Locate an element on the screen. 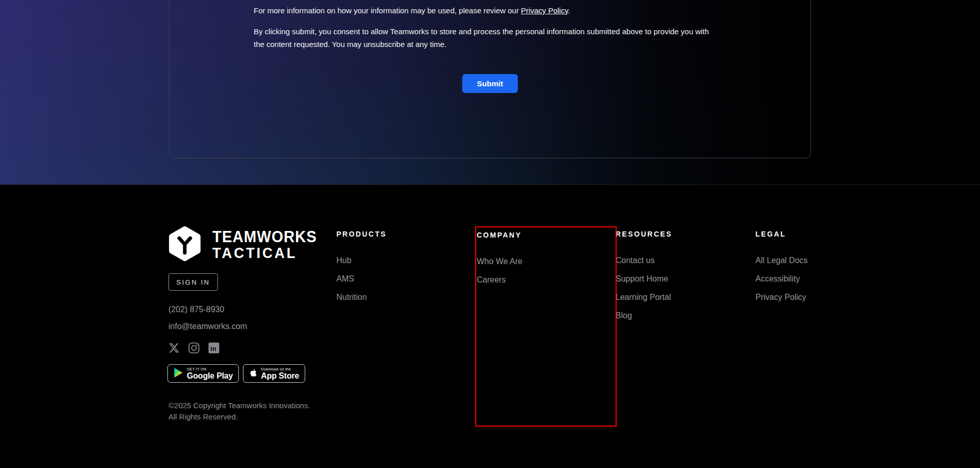 The width and height of the screenshot is (980, 468). copyright-line2: All Rights Reserved. is located at coordinates (239, 417).